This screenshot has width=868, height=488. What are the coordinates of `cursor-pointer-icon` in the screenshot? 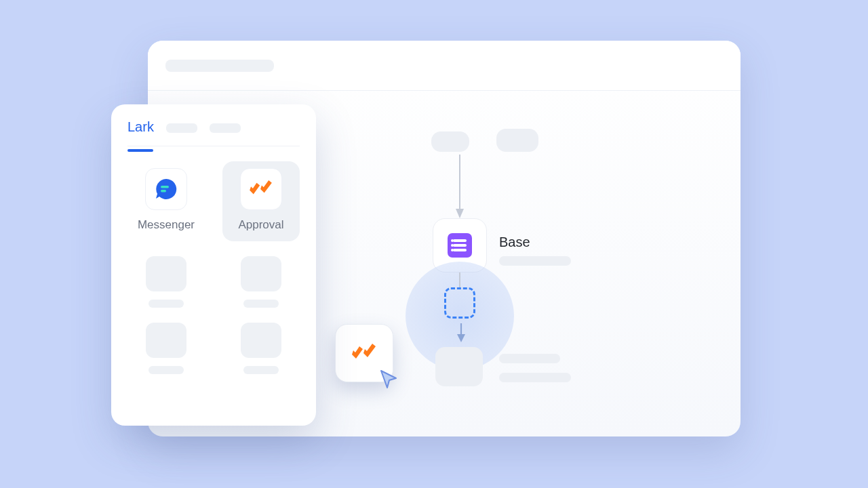 It's located at (389, 380).